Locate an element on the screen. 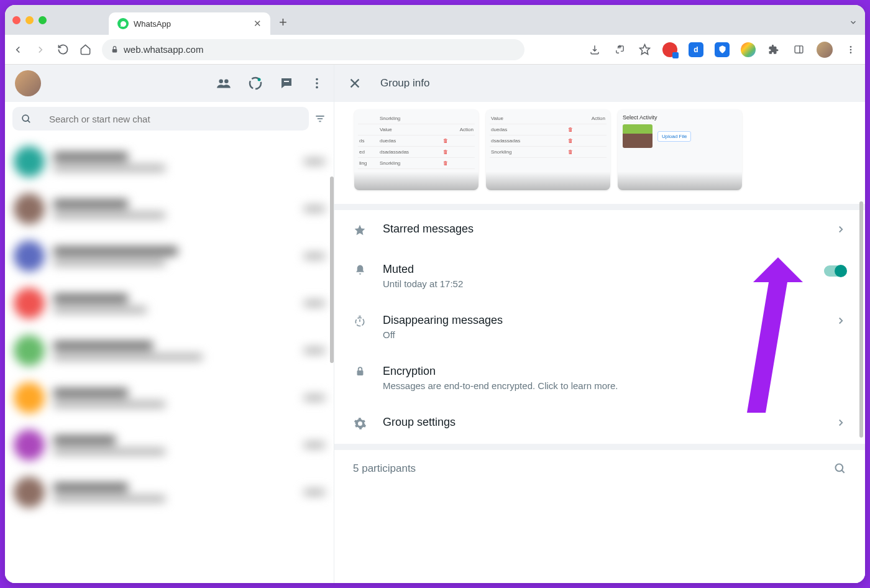 This screenshot has width=870, height=588. tabs-overflow-icon is located at coordinates (853, 22).